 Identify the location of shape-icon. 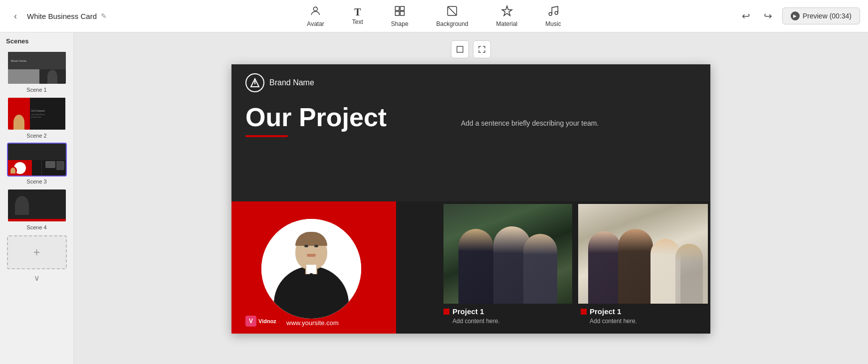
(400, 12).